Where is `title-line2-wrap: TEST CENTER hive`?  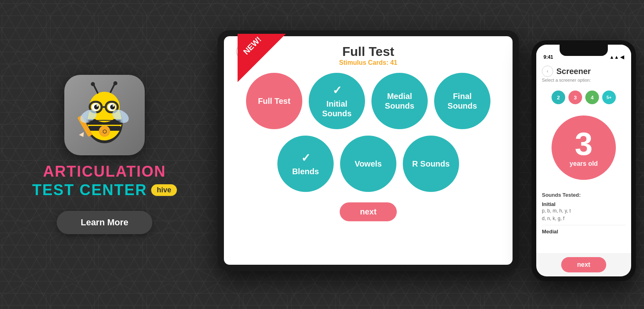
title-line2-wrap: TEST CENTER hive is located at coordinates (105, 190).